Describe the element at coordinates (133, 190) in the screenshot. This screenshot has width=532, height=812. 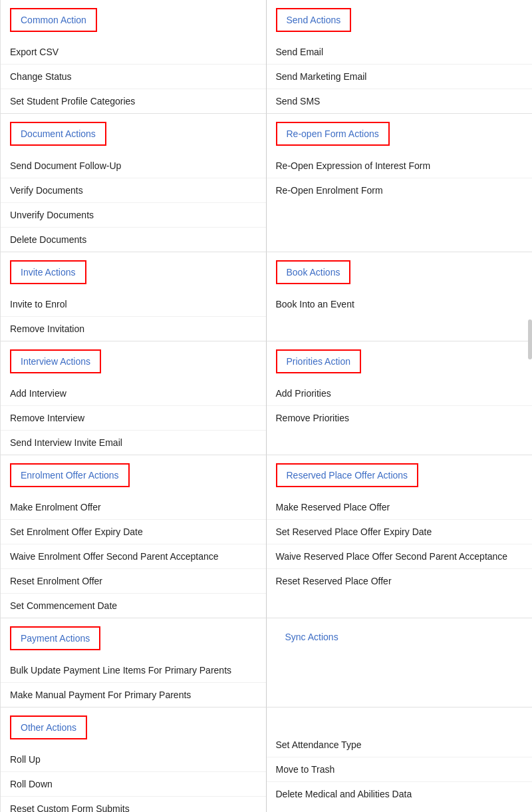
I see `list-item: Verify Documents` at that location.